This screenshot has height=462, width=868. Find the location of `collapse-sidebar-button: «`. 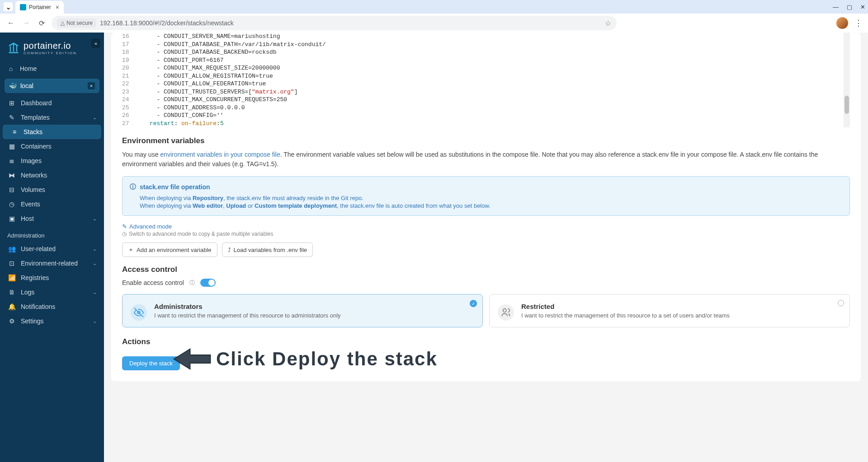

collapse-sidebar-button: « is located at coordinates (96, 43).